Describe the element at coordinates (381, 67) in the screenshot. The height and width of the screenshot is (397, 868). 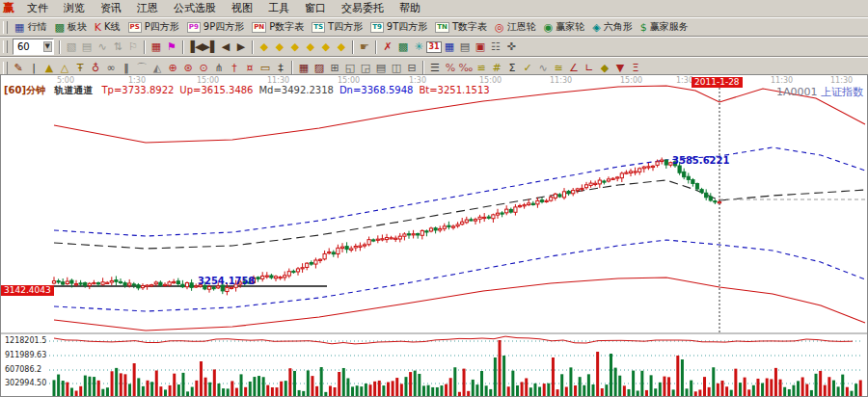
I see `win-rows-icon: ▤` at that location.